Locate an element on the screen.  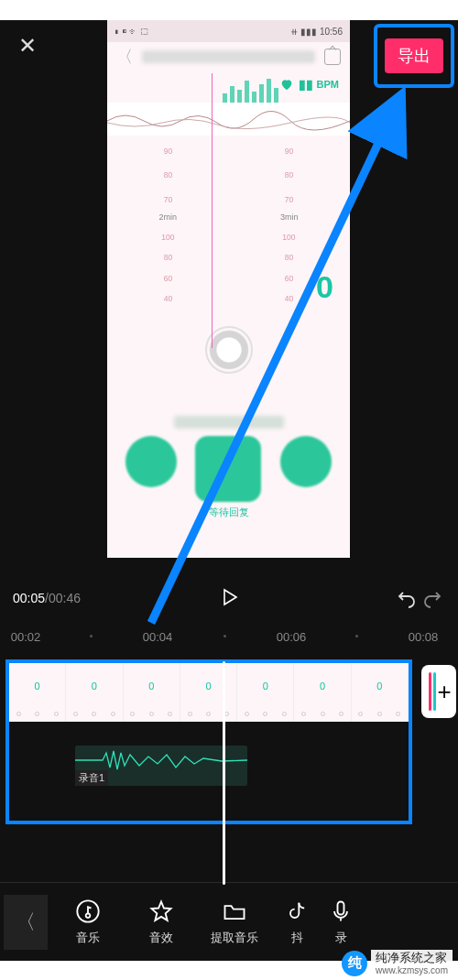
export-highlight: 导出 is located at coordinates (414, 56).